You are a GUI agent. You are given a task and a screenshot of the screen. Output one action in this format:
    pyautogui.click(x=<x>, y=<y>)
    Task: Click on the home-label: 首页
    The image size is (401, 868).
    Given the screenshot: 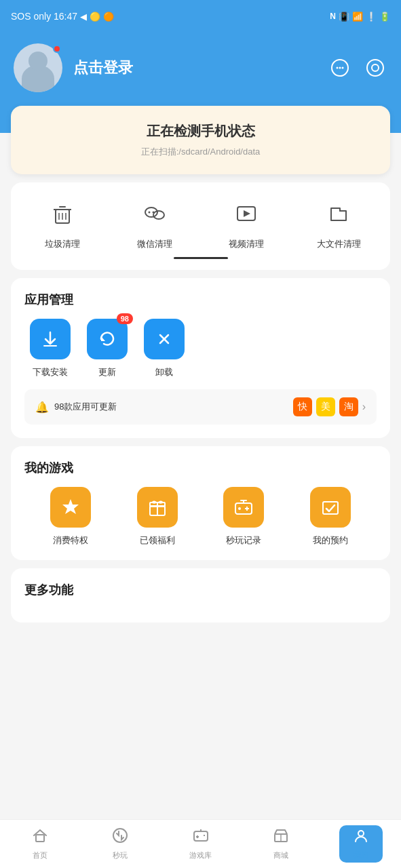 What is the action you would take?
    pyautogui.click(x=40, y=856)
    